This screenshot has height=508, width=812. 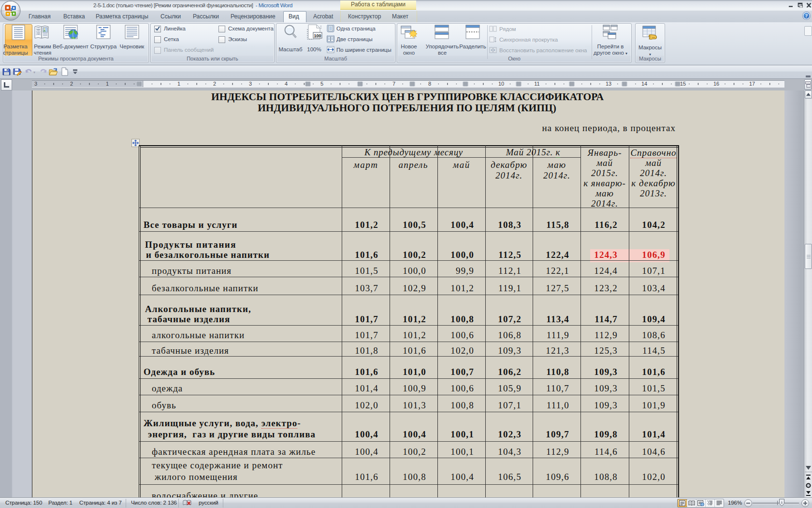 I want to click on svg-text: 15, so click(x=683, y=84).